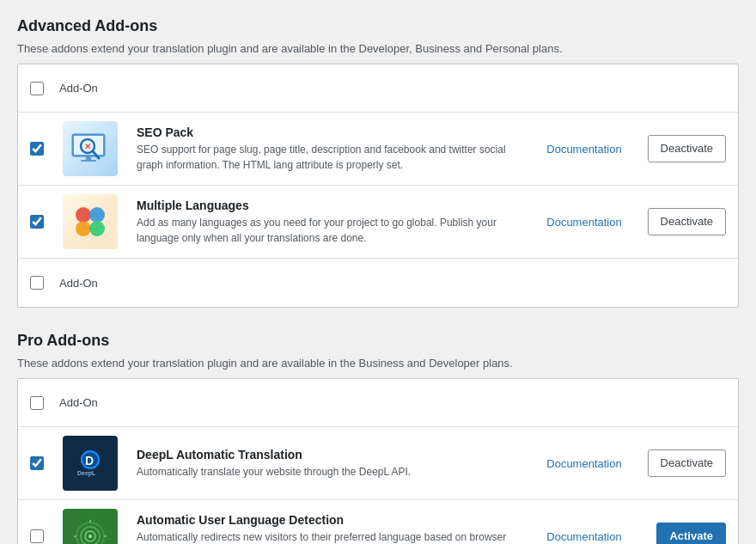  Describe the element at coordinates (87, 474) in the screenshot. I see `svg-text: DeepL` at that location.